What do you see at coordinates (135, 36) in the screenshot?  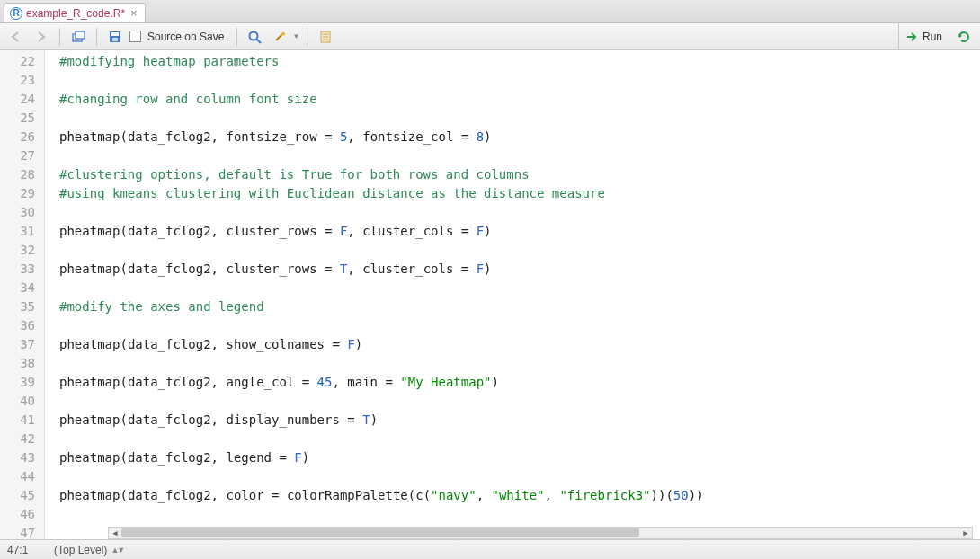 I see `source-on-save-checkbox` at bounding box center [135, 36].